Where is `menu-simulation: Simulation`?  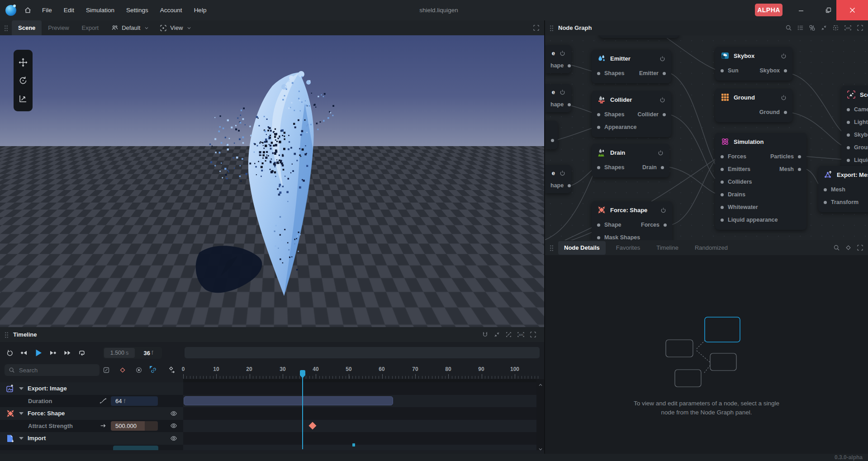
menu-simulation: Simulation is located at coordinates (100, 10).